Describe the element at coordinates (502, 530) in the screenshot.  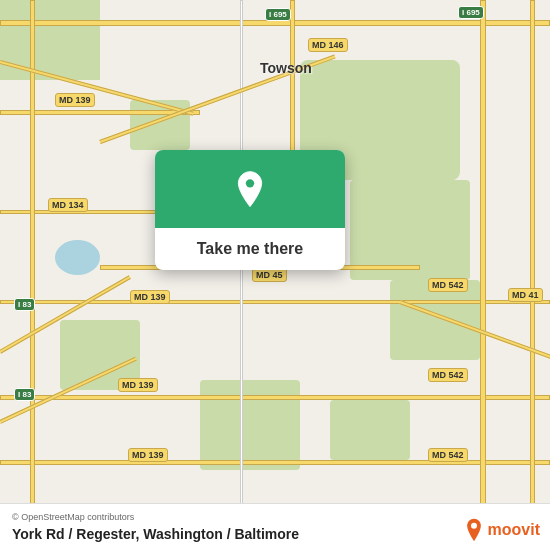
I see `moovit-logo: moovit` at that location.